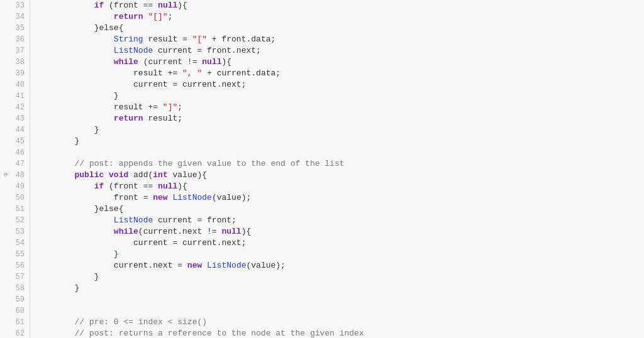 The image size is (644, 338). I want to click on collapse-icon: ⊖, so click(6, 175).